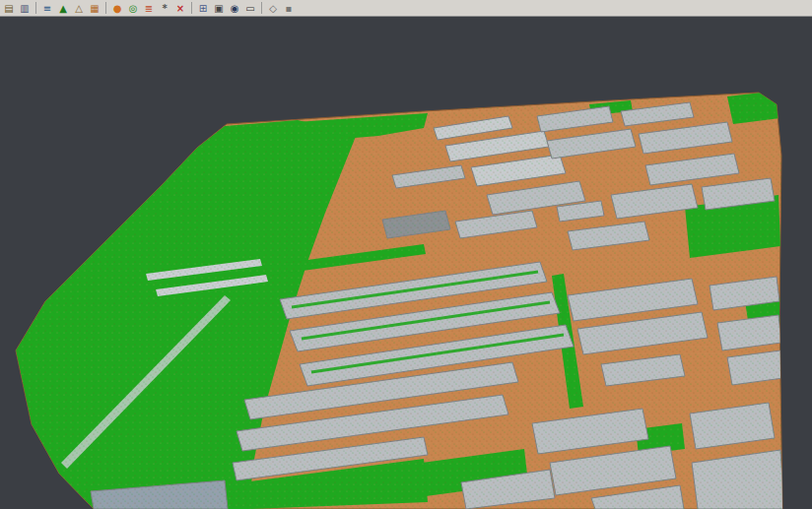  Describe the element at coordinates (47, 8) in the screenshot. I see `layers-icon: ≡` at that location.